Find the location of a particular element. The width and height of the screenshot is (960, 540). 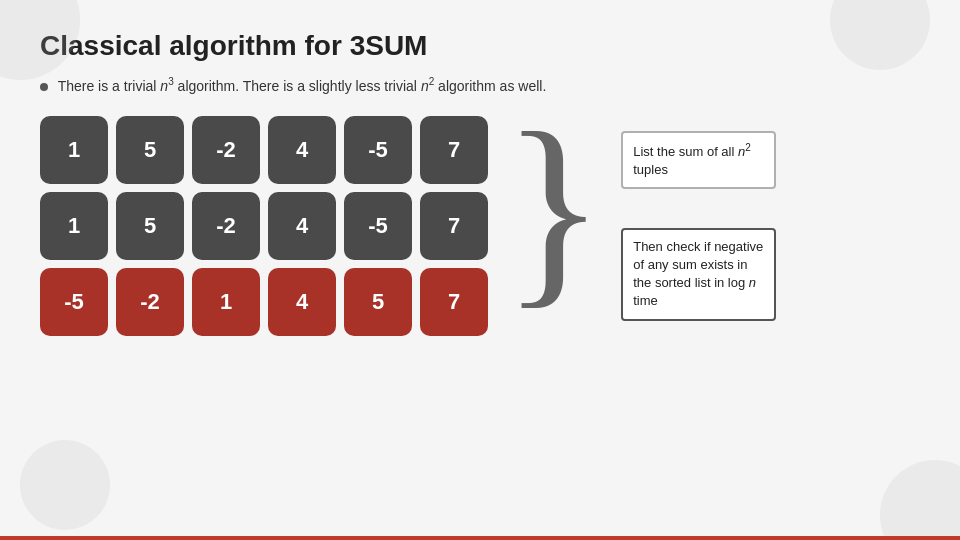

cell-r1-c3: -2 is located at coordinates (226, 150).